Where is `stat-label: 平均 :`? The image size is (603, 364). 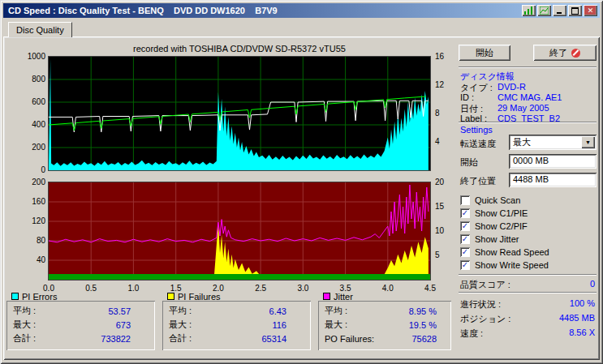 stat-label: 平均 : is located at coordinates (336, 311).